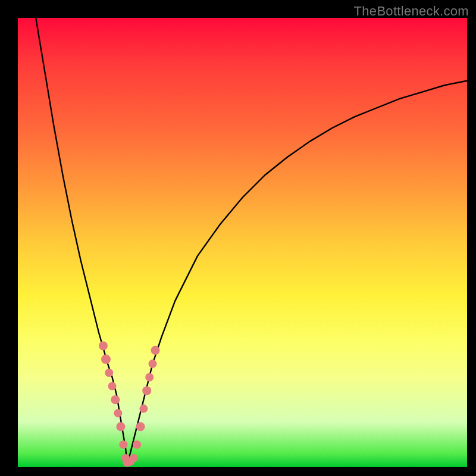  What do you see at coordinates (412, 11) in the screenshot?
I see `watermark-text: TheBottleneck.com` at bounding box center [412, 11].